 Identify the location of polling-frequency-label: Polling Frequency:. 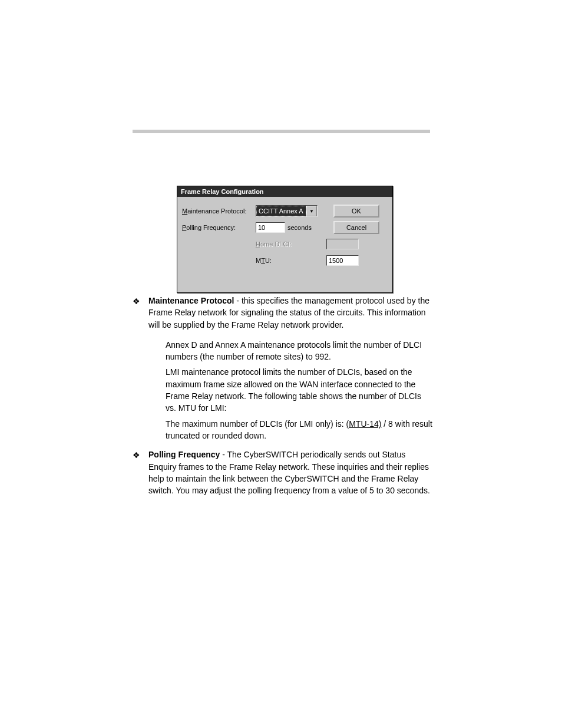
(219, 228).